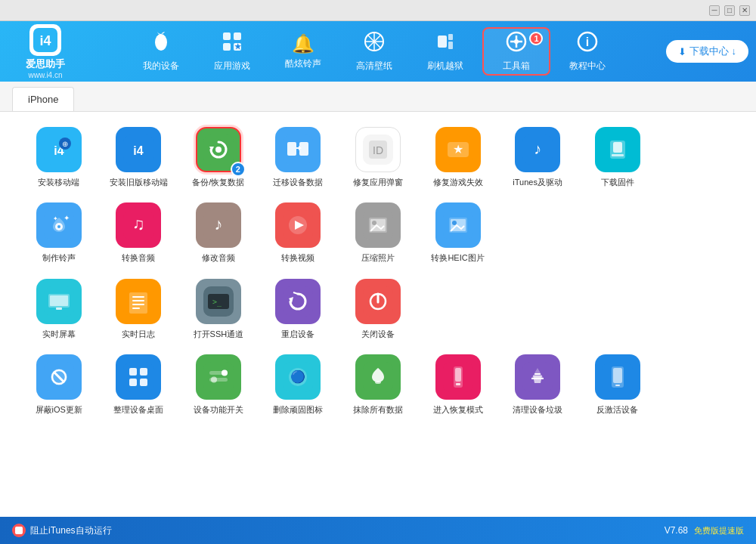 The image size is (756, 544). What do you see at coordinates (139, 309) in the screenshot?
I see `tool-realtime-log: 实时日志` at bounding box center [139, 309].